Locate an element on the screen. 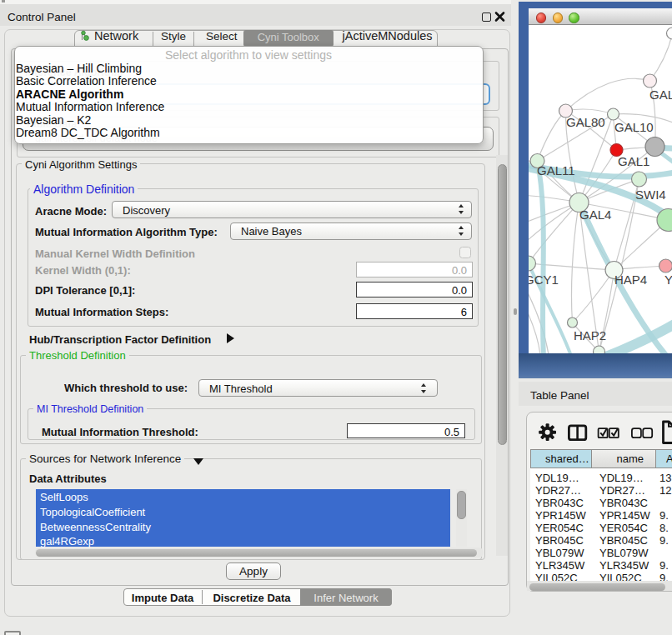 The image size is (672, 635). svg-text: GAL11 is located at coordinates (556, 170).